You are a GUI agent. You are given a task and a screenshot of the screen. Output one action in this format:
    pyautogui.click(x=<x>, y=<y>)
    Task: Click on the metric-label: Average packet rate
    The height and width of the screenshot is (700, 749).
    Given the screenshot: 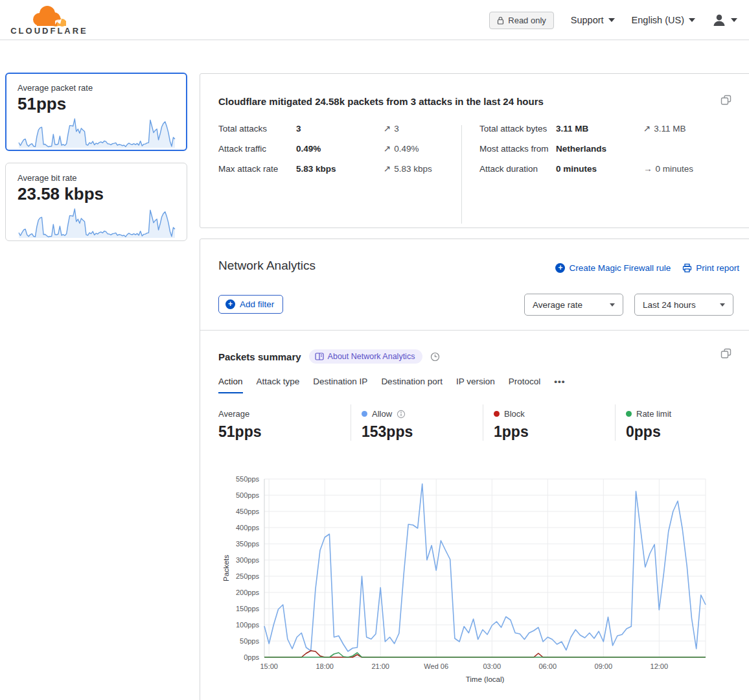 What is the action you would take?
    pyautogui.click(x=96, y=88)
    